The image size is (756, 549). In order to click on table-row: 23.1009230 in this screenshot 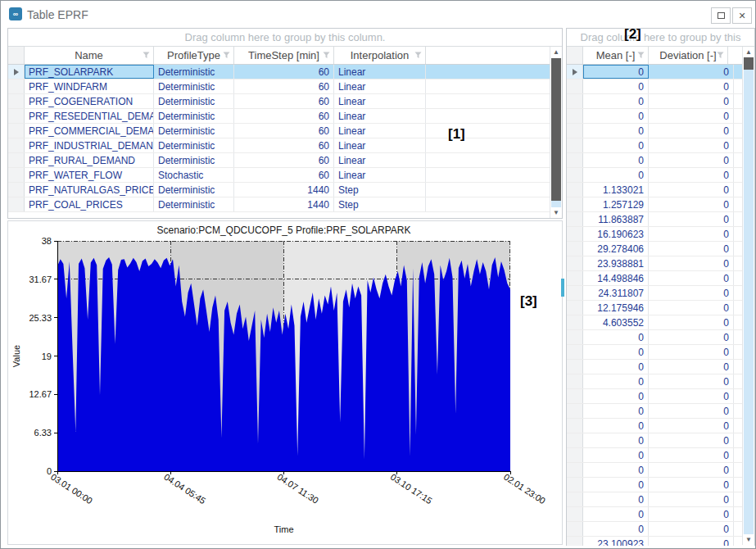, I will do `click(660, 541)`.